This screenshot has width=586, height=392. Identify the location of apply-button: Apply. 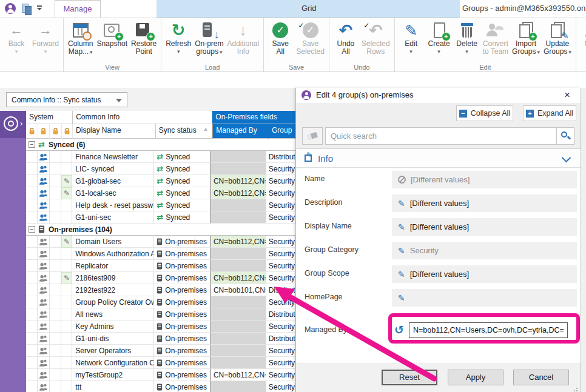
(476, 377).